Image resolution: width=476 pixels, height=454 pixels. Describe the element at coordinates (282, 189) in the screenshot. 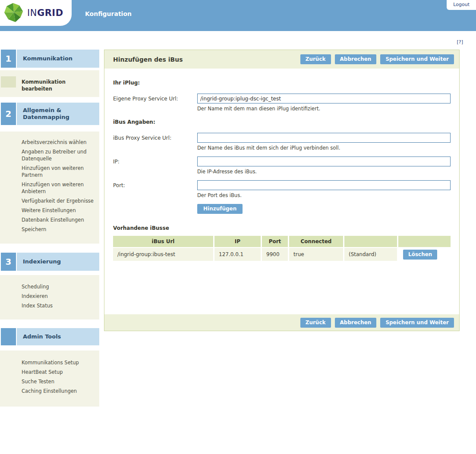

I see `form-row-port: Port: Der Port des iBus.` at that location.